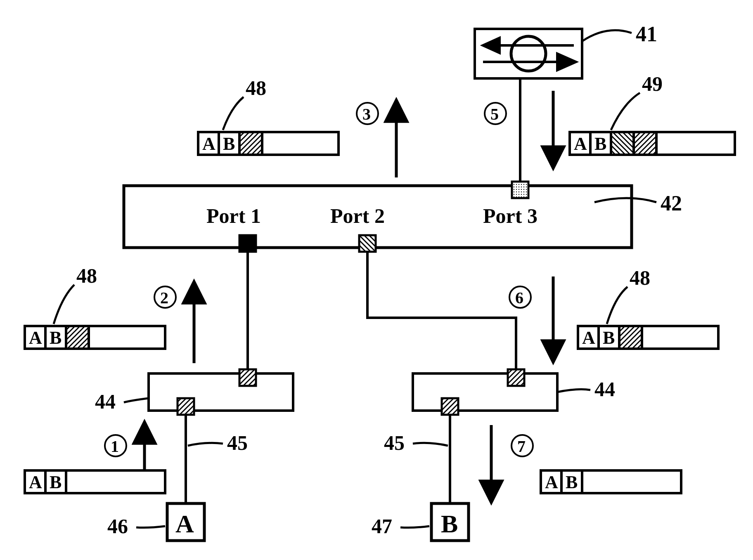 This screenshot has height=560, width=753. What do you see at coordinates (628, 295) in the screenshot?
I see `ref-48-step6-leader: 48` at bounding box center [628, 295].